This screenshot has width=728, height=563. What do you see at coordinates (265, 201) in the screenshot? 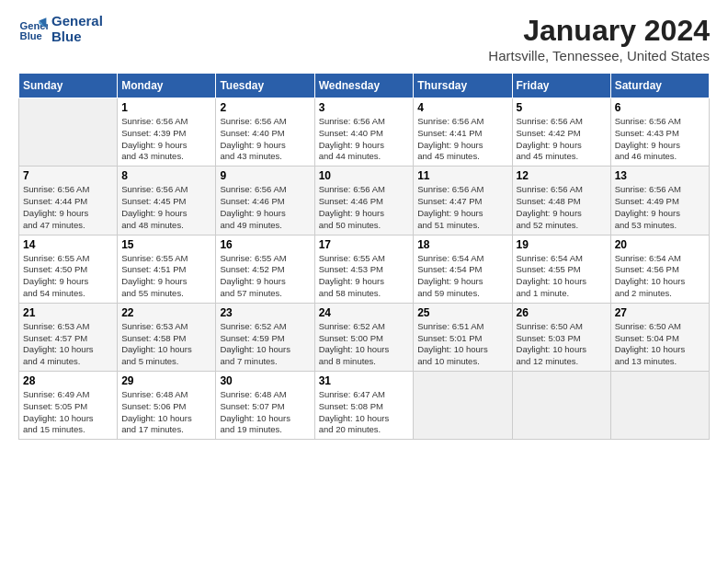
I see `calendar-cell: 9 Sunrise: 6:56 AM Sunset: 4:46 PM Dayli…` at bounding box center [265, 201].